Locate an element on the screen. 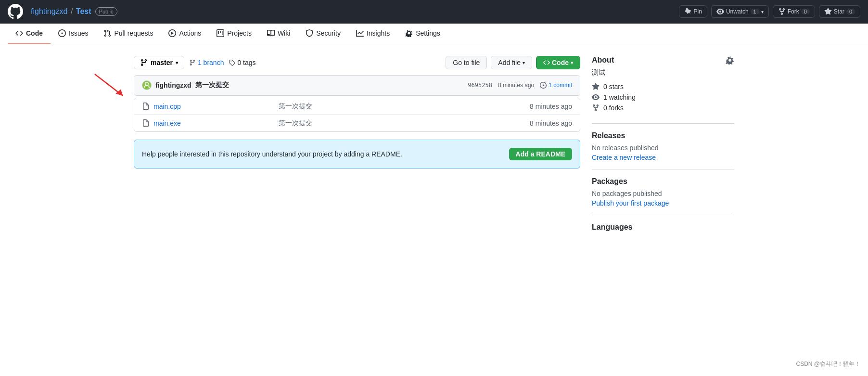 The width and height of the screenshot is (868, 376). tag-info: 0 tags is located at coordinates (242, 63).